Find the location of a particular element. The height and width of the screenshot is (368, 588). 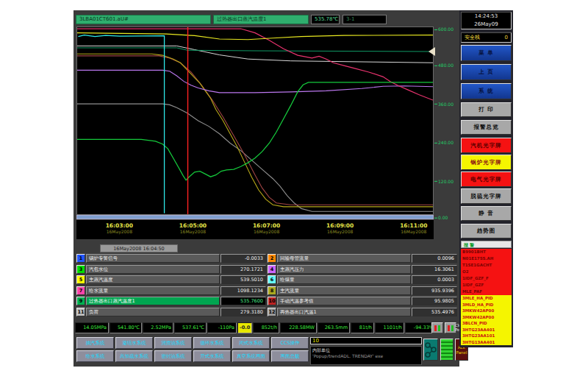

pen-label: 给水流量 is located at coordinates (153, 291).